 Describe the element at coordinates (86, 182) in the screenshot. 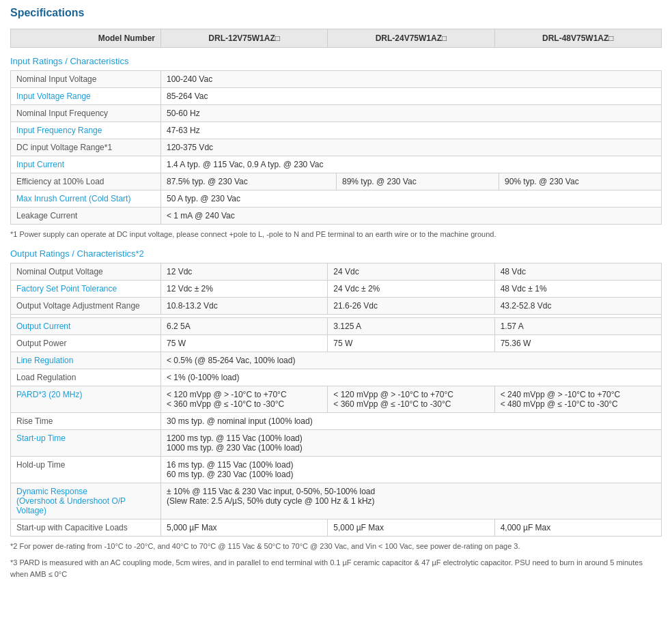

I see `param-label: Efficiency at 100% Load` at that location.